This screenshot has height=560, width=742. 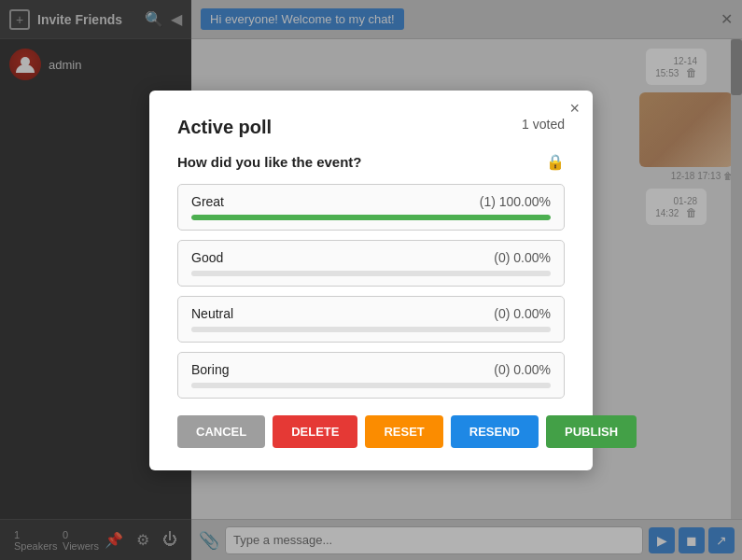 I want to click on resend-button: RESEND, so click(x=495, y=431).